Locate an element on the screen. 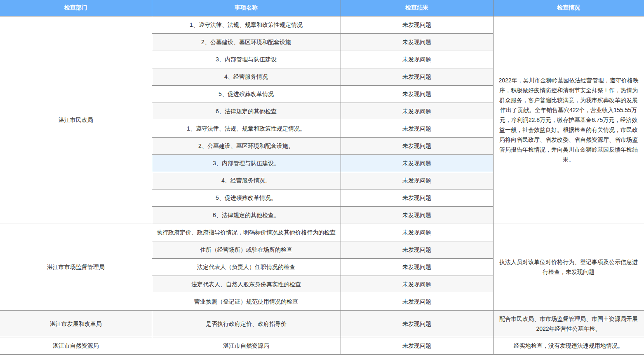 This screenshot has height=360, width=644. item-name-cell: 6、法律规定的其他检查。 is located at coordinates (246, 215).